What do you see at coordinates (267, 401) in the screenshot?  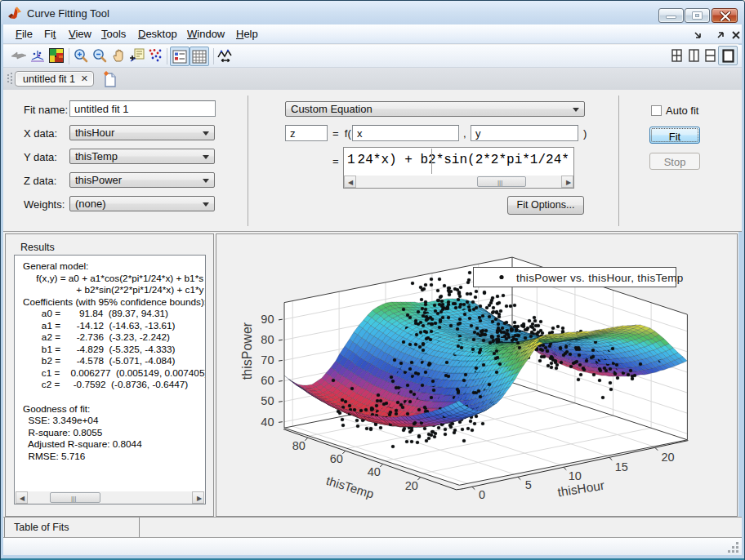 I see `svg-text: 50` at bounding box center [267, 401].